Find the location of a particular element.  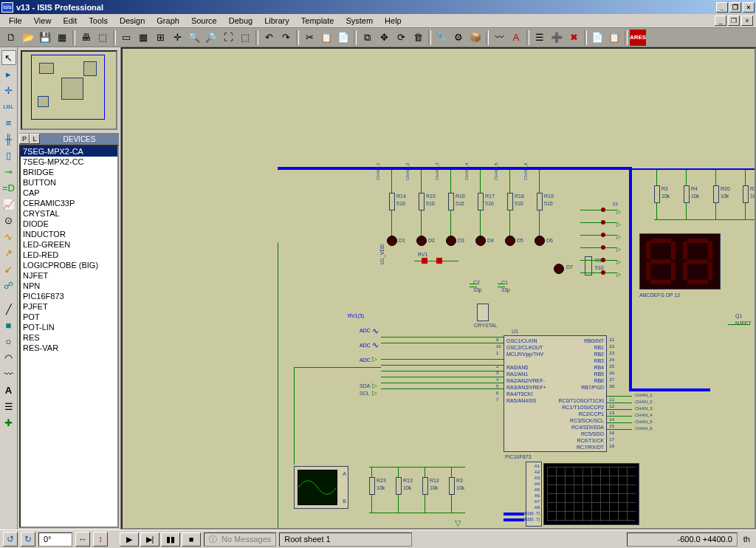

doc-restore-button: ❐ is located at coordinates (734, 21).